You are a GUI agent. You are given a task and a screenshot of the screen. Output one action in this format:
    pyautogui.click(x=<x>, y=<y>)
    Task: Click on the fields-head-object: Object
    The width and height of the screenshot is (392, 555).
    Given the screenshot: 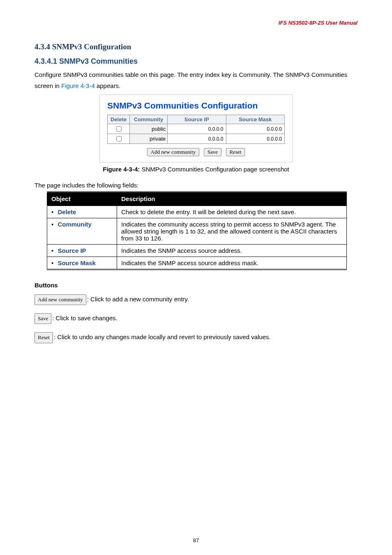 What is the action you would take?
    pyautogui.click(x=82, y=199)
    